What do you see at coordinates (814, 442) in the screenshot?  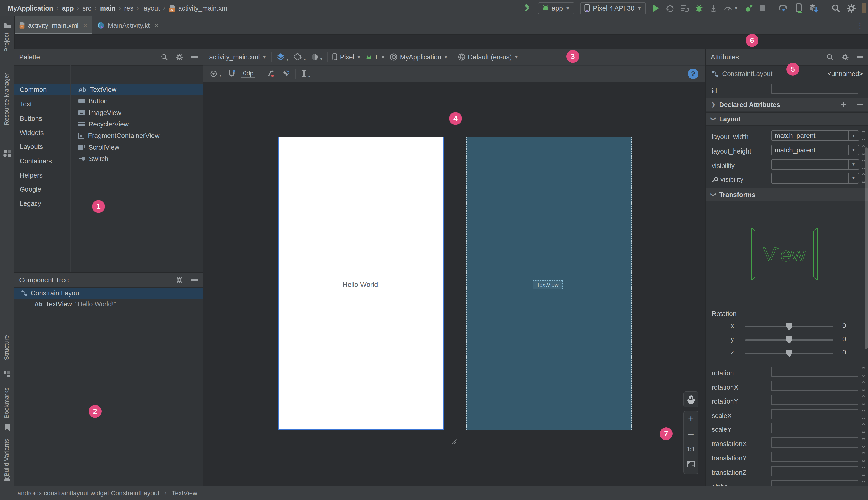 I see `translationx-input` at bounding box center [814, 442].